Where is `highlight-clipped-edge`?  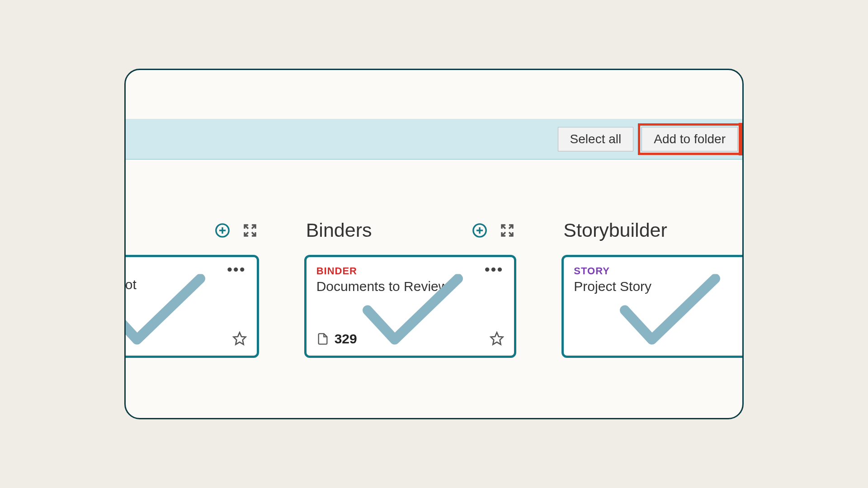
highlight-clipped-edge is located at coordinates (741, 139).